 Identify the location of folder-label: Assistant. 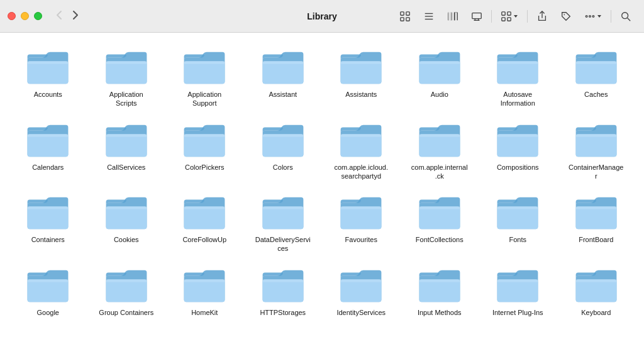
(283, 94).